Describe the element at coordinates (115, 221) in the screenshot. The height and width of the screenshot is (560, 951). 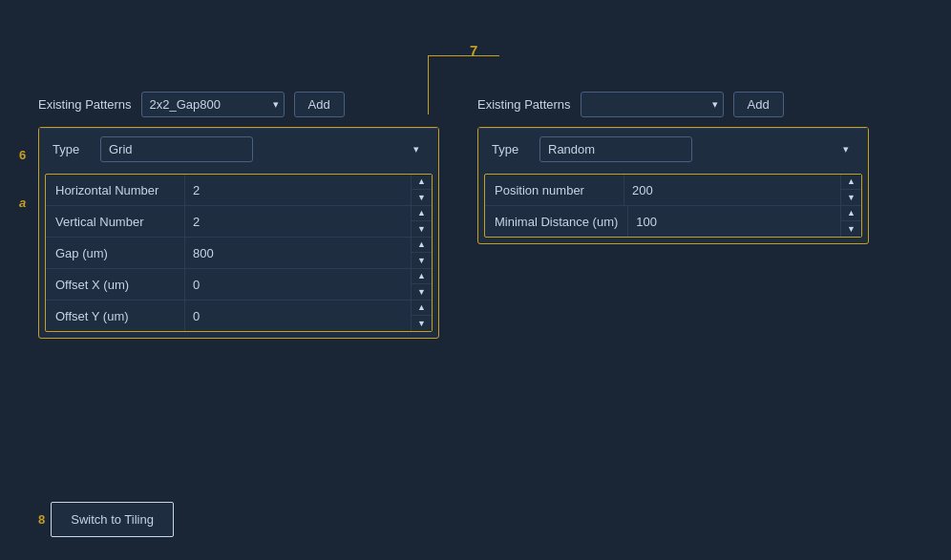
I see `vertical-number-label: Vertical Number` at that location.